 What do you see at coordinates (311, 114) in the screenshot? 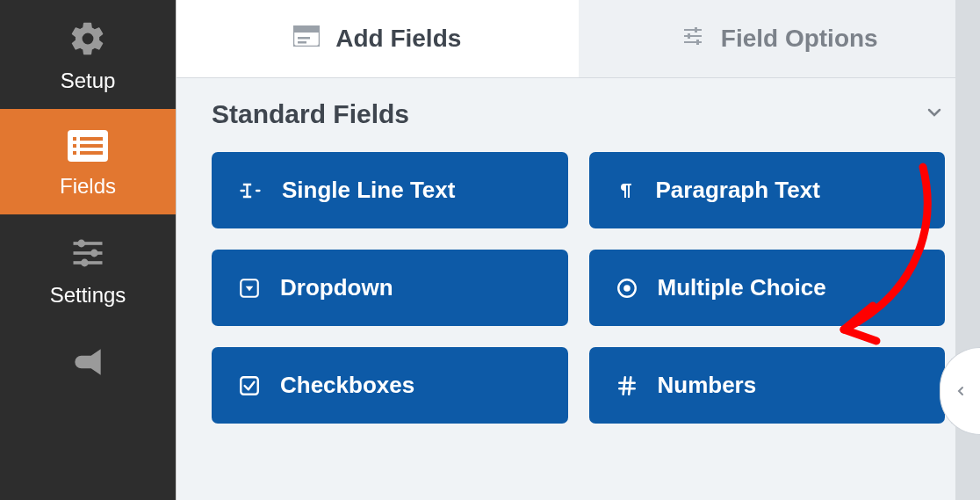
I see `section-title: Standard Fields` at bounding box center [311, 114].